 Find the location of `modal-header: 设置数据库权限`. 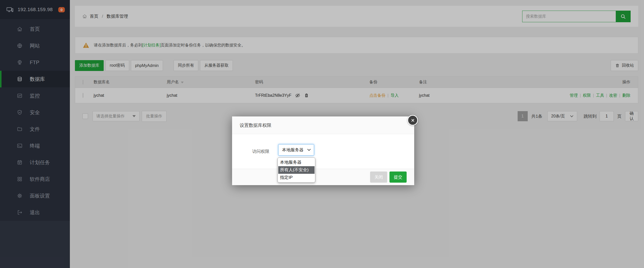

modal-header: 设置数据库权限 is located at coordinates (323, 125).